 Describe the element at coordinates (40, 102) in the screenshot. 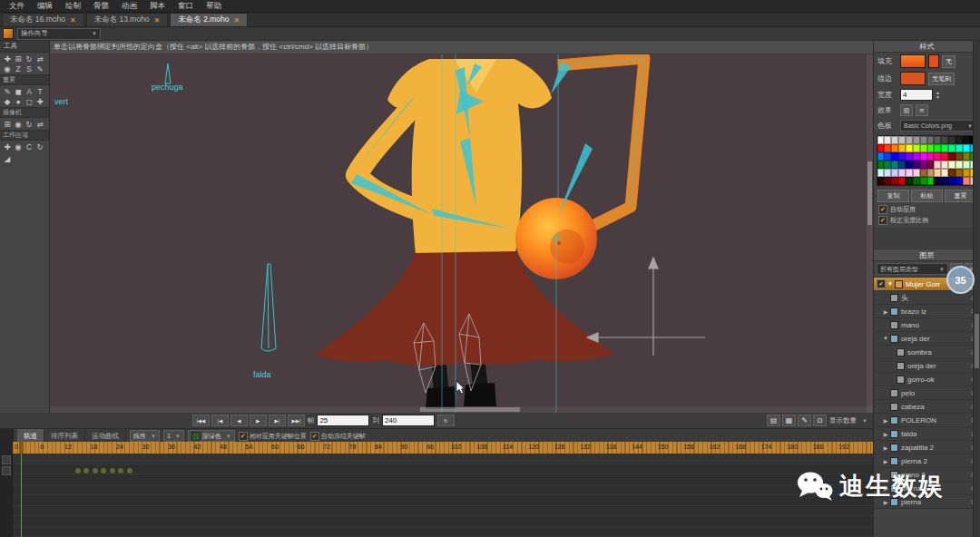

I see `add-point-tool: ✚` at that location.